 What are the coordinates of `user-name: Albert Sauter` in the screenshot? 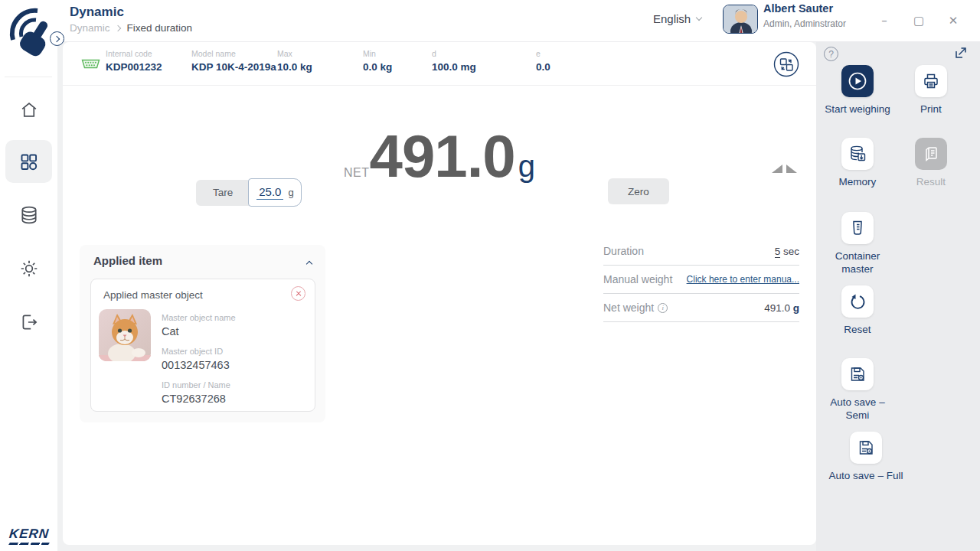 It's located at (798, 8).